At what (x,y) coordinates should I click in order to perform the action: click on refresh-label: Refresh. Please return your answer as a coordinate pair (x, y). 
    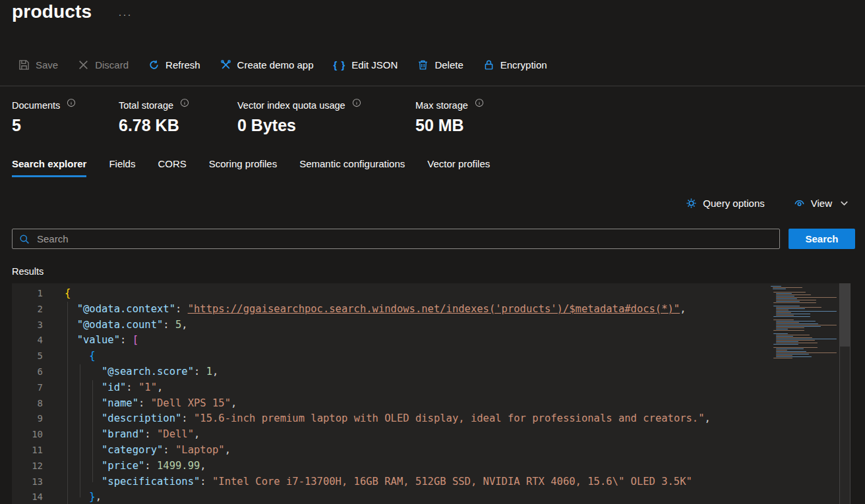
    Looking at the image, I should click on (183, 65).